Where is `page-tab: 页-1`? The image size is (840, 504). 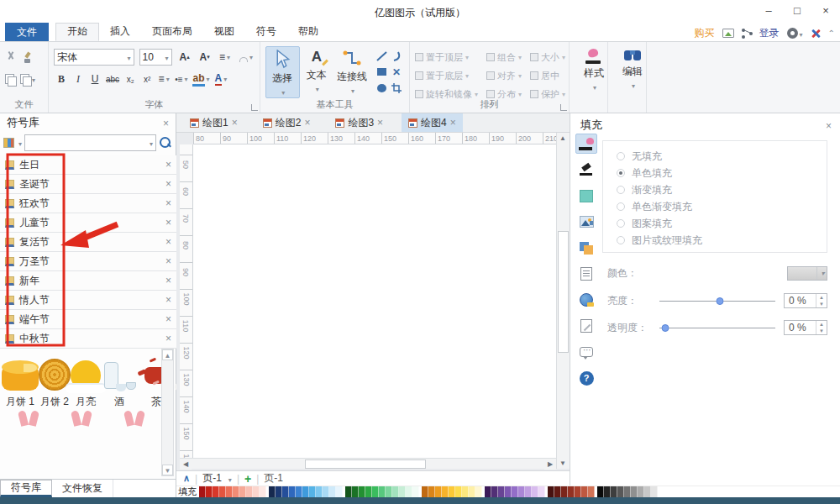
page-tab: 页-1 is located at coordinates (212, 479).